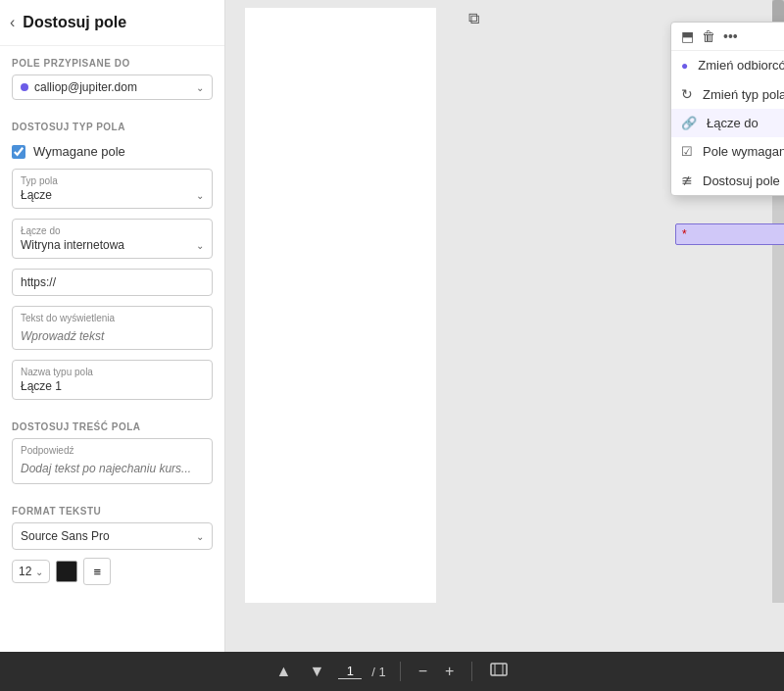 This screenshot has width=784, height=691. I want to click on font-size-chevron-icon: ⌄, so click(39, 572).